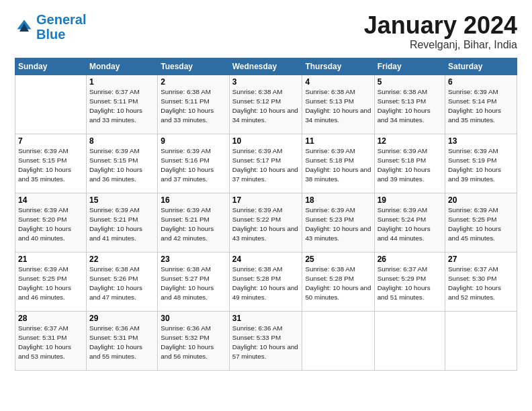 The image size is (532, 411). Describe the element at coordinates (266, 224) in the screenshot. I see `day-info: Sunrise: 6:39 AMSunset: 5:22 PMDaylight:…` at that location.